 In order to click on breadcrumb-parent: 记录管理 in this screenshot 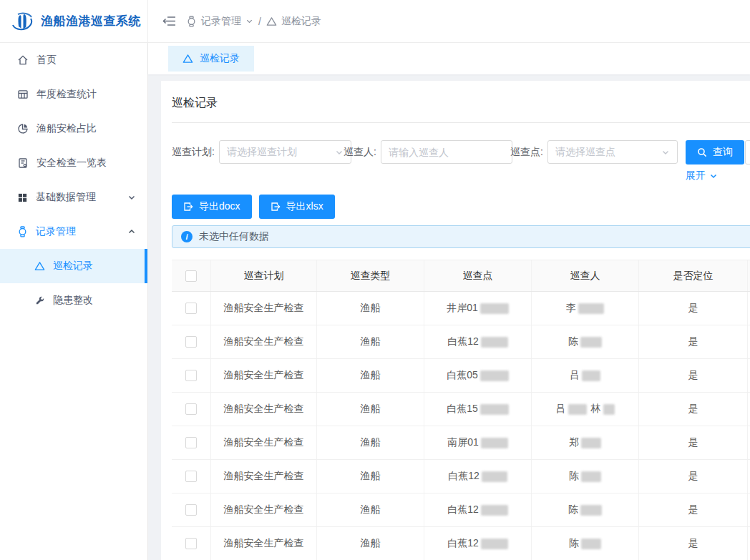, I will do `click(220, 21)`.